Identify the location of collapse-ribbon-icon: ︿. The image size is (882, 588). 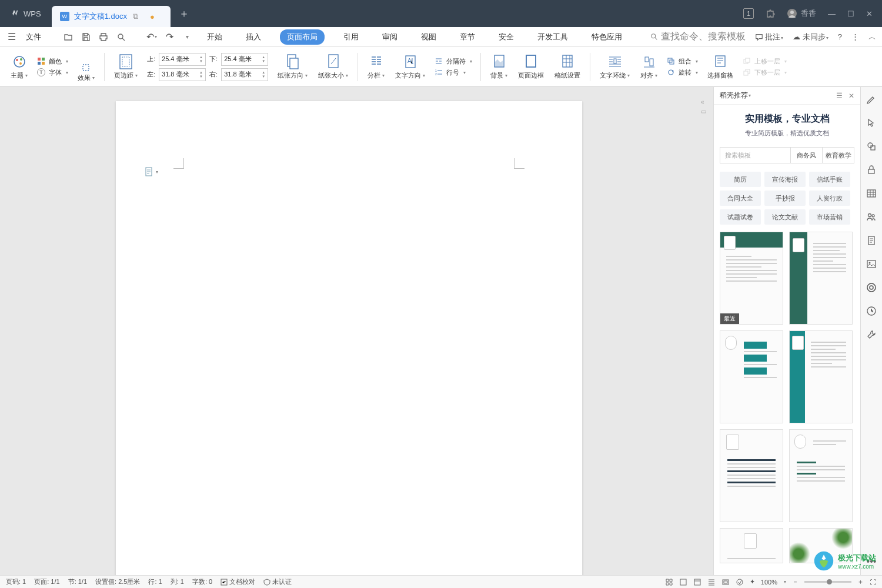
(873, 37).